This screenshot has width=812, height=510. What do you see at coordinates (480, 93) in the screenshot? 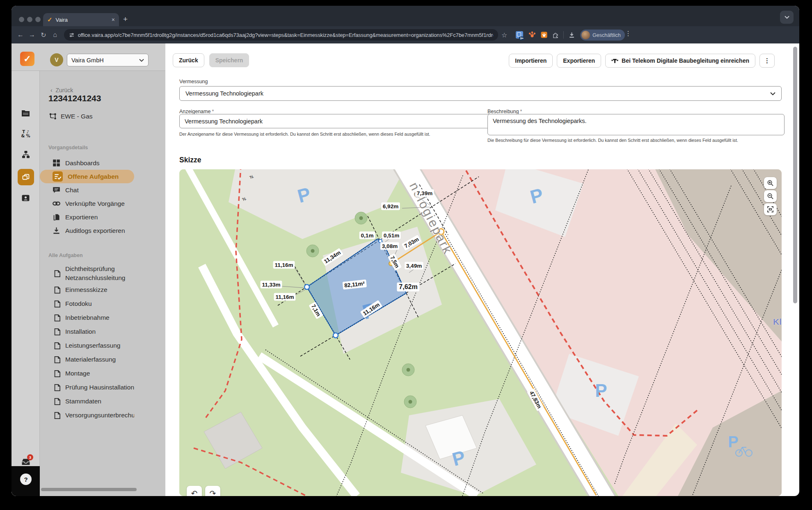
I see `vermessung-select: Vermessung Technologiepark` at bounding box center [480, 93].